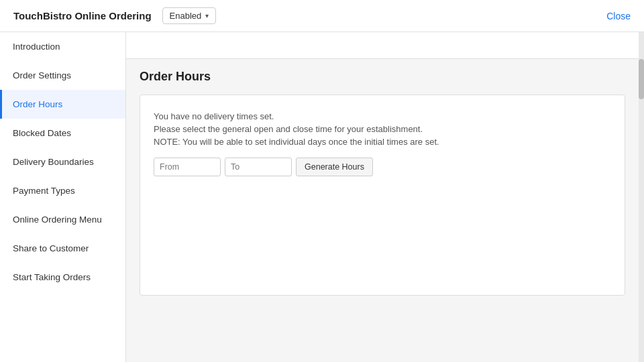  Describe the element at coordinates (641, 197) in the screenshot. I see `scrollbar-track` at that location.